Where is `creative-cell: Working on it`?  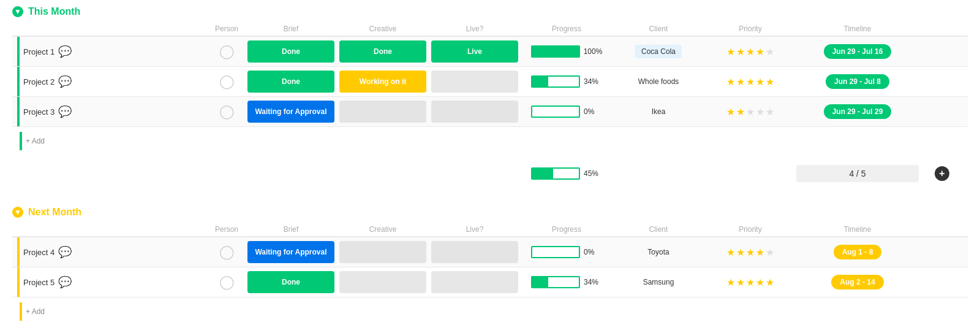 creative-cell: Working on it is located at coordinates (383, 82).